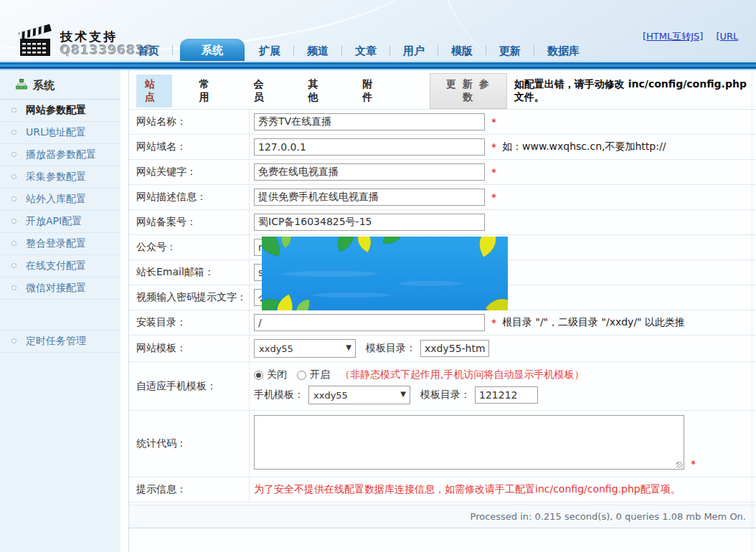 Image resolution: width=756 pixels, height=552 pixels. What do you see at coordinates (443, 86) in the screenshot?
I see `subtabs: 站点 常用 会员 其他 附件 更 新 参 数 如配置出错，请手动修改 inc/c…` at bounding box center [443, 86].